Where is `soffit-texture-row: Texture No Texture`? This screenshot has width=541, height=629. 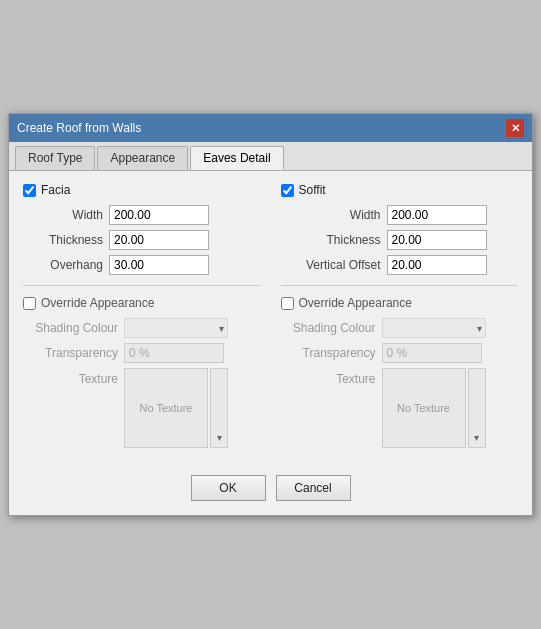 soffit-texture-row: Texture No Texture is located at coordinates (400, 408).